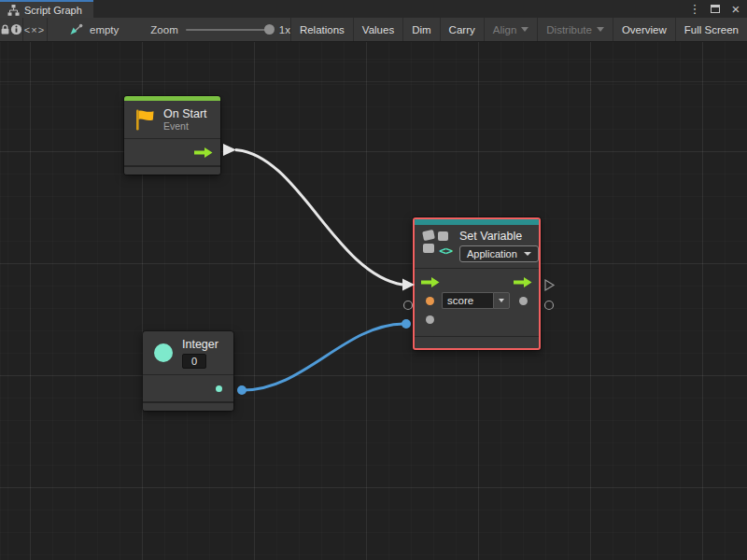 This screenshot has height=560, width=747. I want to click on variables-icon: <>, so click(437, 243).